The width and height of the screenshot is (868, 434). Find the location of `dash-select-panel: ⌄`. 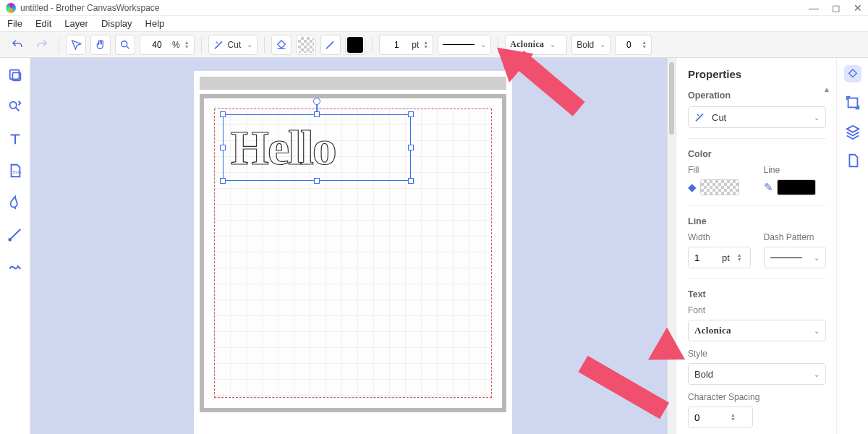

dash-select-panel: ⌄ is located at coordinates (796, 258).